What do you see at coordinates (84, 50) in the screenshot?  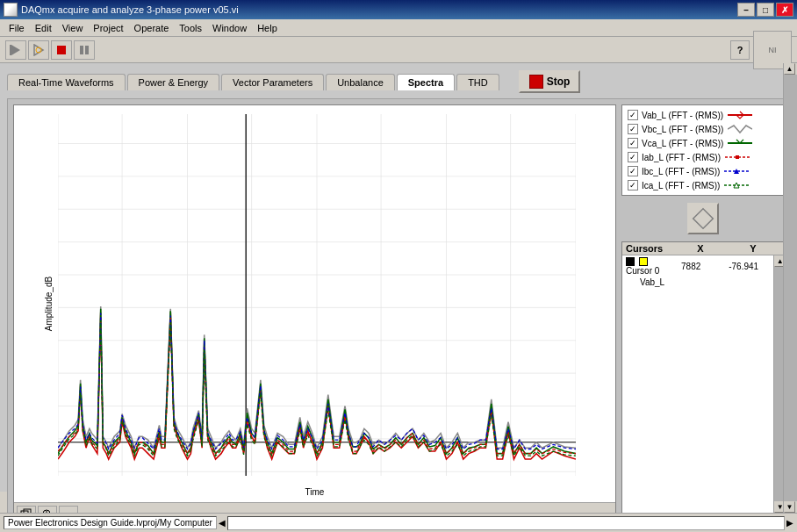 I see `pause-button` at bounding box center [84, 50].